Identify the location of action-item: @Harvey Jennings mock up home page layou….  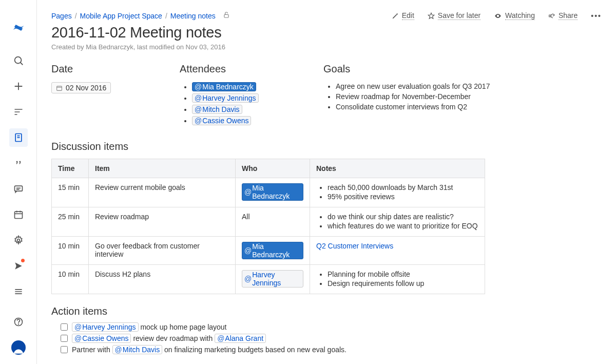
(331, 327).